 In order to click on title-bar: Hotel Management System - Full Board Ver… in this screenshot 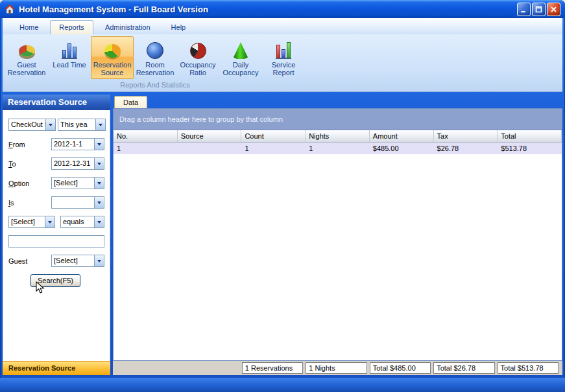, I will do `click(283, 9)`.